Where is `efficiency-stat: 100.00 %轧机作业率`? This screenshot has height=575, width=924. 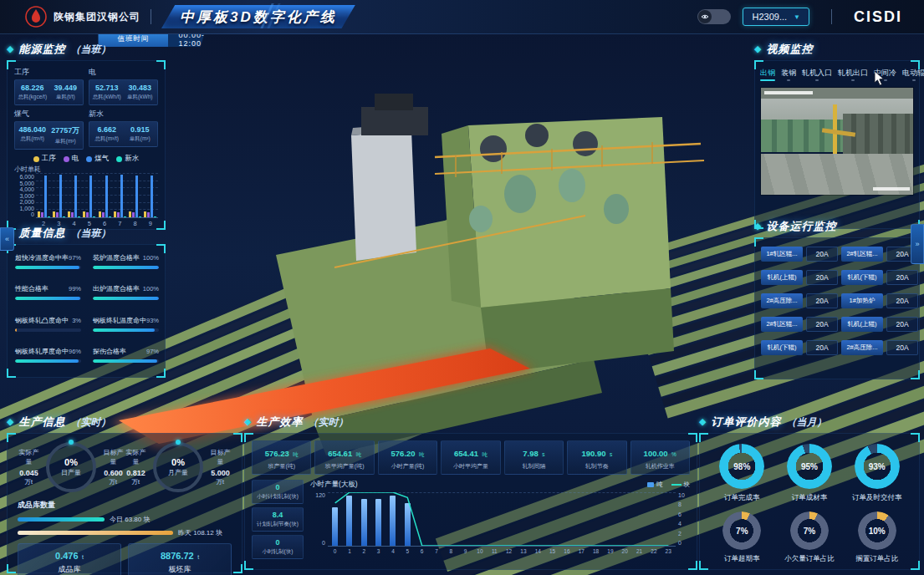 efficiency-stat: 100.00 %轧机作业率 is located at coordinates (661, 458).